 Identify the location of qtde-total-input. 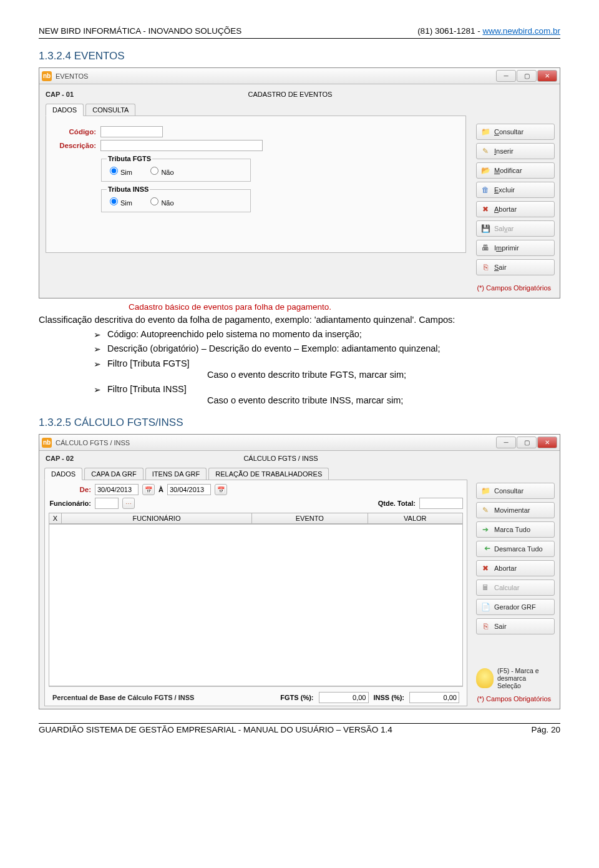
(441, 503).